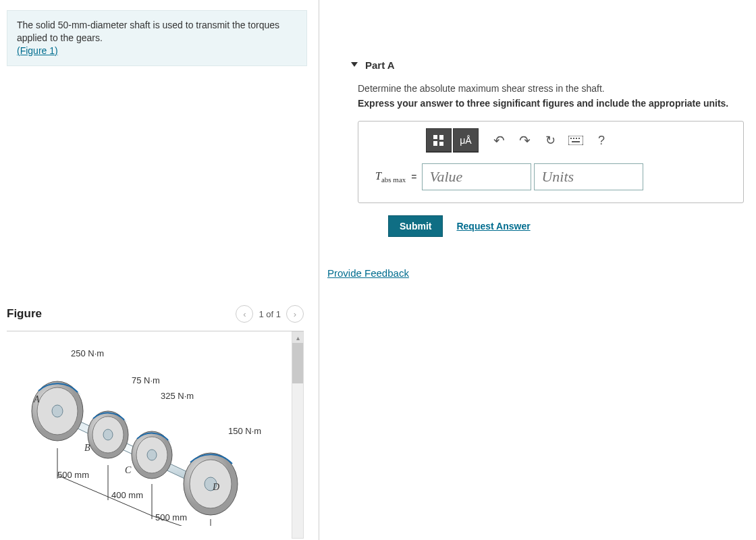  Describe the element at coordinates (557, 220) in the screenshot. I see `submit-row: Submit Request Answer` at that location.